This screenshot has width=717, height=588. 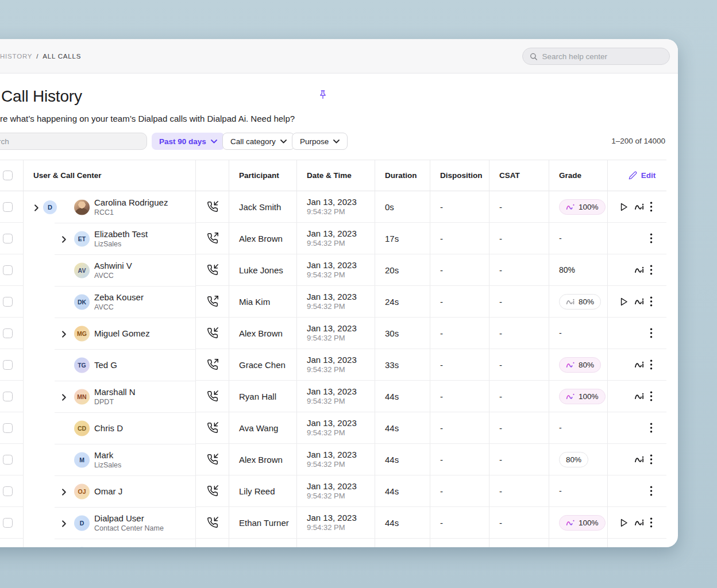 What do you see at coordinates (263, 176) in the screenshot?
I see `col-participant: Participant` at bounding box center [263, 176].